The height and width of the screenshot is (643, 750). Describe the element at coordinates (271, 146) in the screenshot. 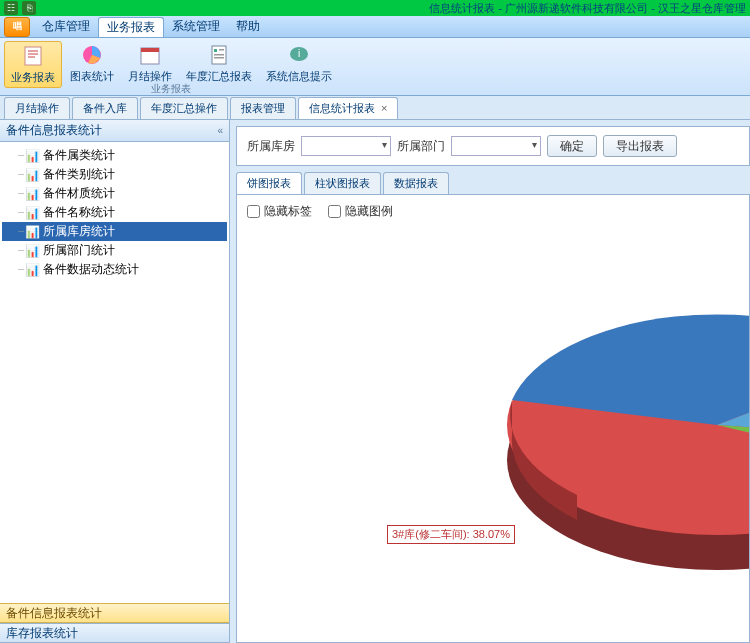

I see `filter-label-warehouse: 所属库房` at that location.